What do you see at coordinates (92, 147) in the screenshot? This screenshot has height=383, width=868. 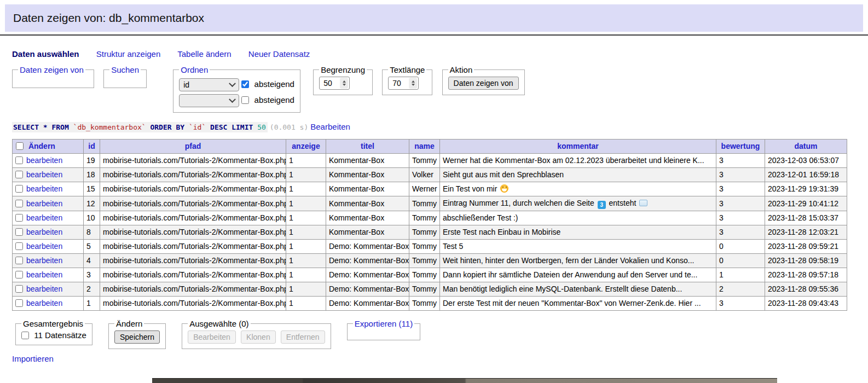 I see `col-header-id: id` at bounding box center [92, 147].